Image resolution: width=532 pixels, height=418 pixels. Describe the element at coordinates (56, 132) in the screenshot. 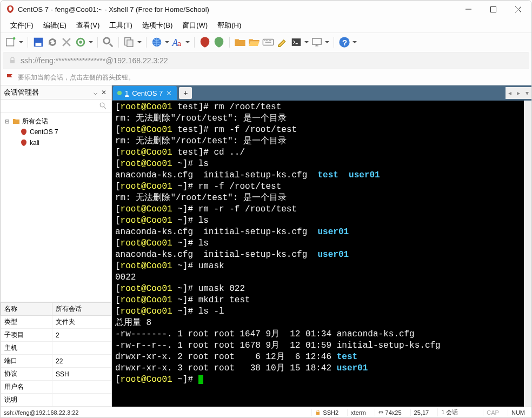

I see `session-tree: ⊟ 所有会话 CentOS 7 kali` at that location.